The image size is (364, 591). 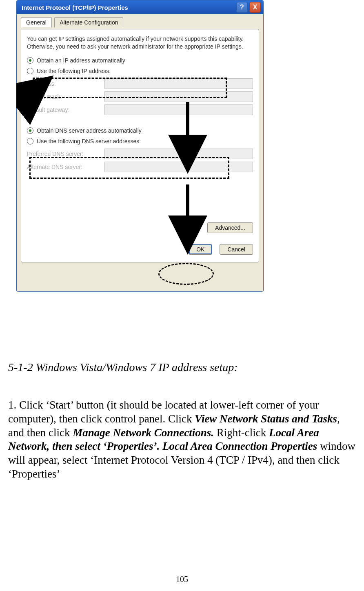 I want to click on radio-obtain-dns-auto: Obtain DNS server address automatically, so click(x=140, y=131).